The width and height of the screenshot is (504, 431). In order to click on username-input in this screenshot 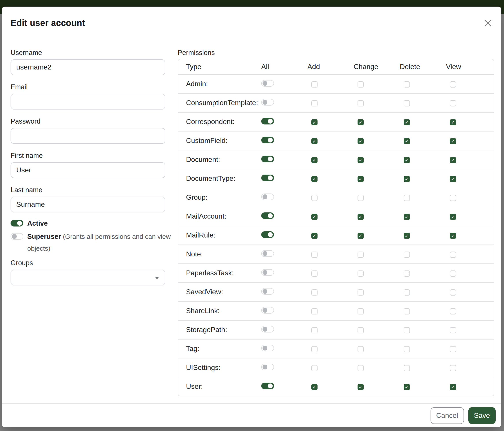, I will do `click(88, 67)`.